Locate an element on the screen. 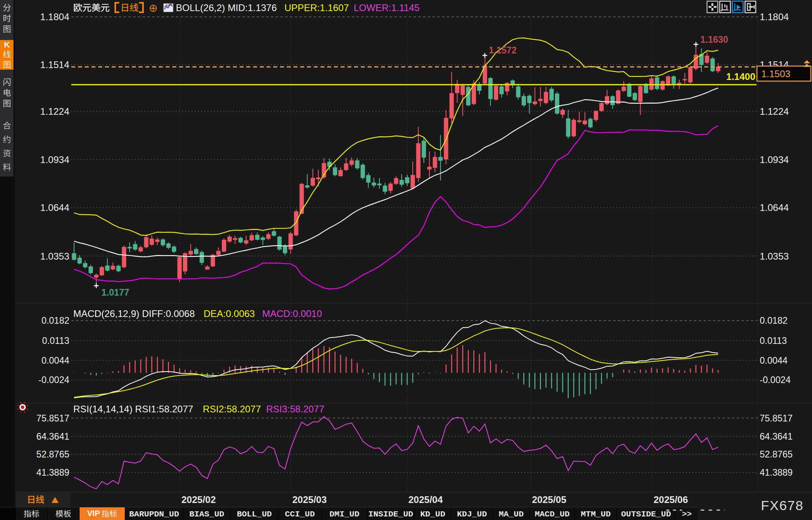  svg-text: 2025/03 is located at coordinates (310, 499).